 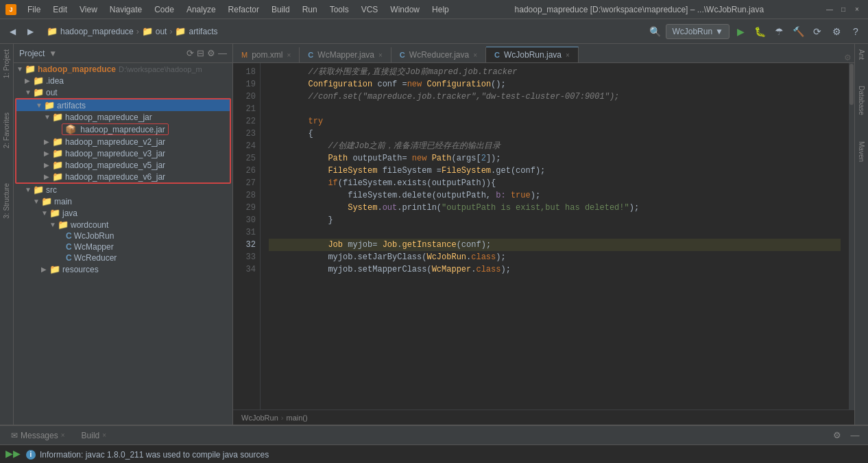 What do you see at coordinates (123, 236) in the screenshot?
I see `tree-wcjobrun: C WcJobRun` at bounding box center [123, 236].